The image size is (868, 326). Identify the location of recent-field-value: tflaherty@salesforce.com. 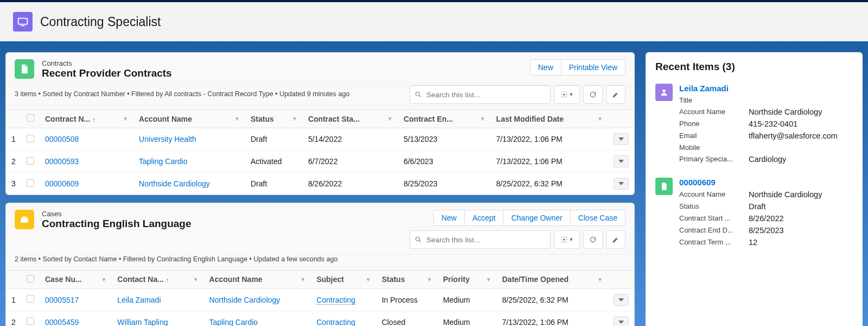
(801, 136).